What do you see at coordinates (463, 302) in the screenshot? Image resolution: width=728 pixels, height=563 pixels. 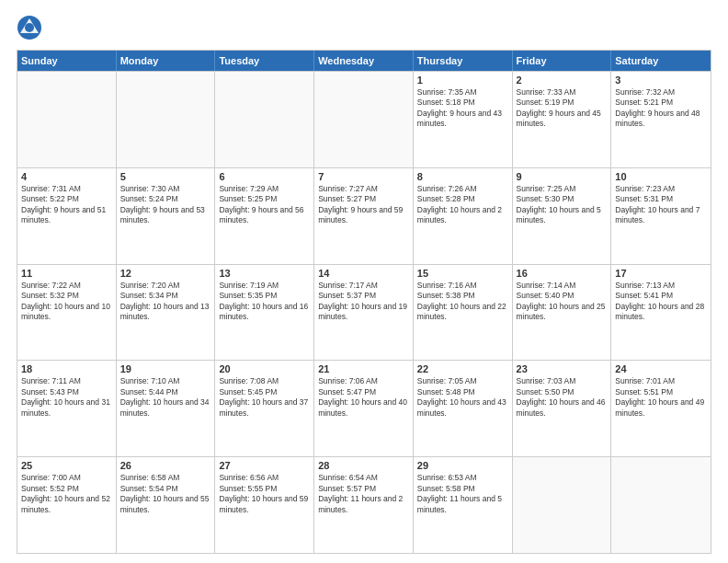 I see `day-info: Sunrise: 7:16 AM Sunset: 5:38 PM Dayligh…` at bounding box center [463, 302].